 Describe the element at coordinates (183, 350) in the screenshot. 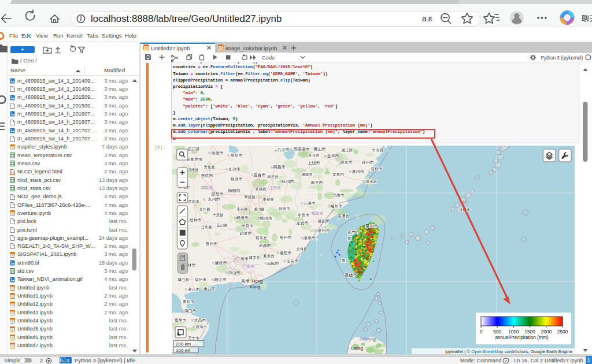

I see `svg-text: 100 mi` at that location.